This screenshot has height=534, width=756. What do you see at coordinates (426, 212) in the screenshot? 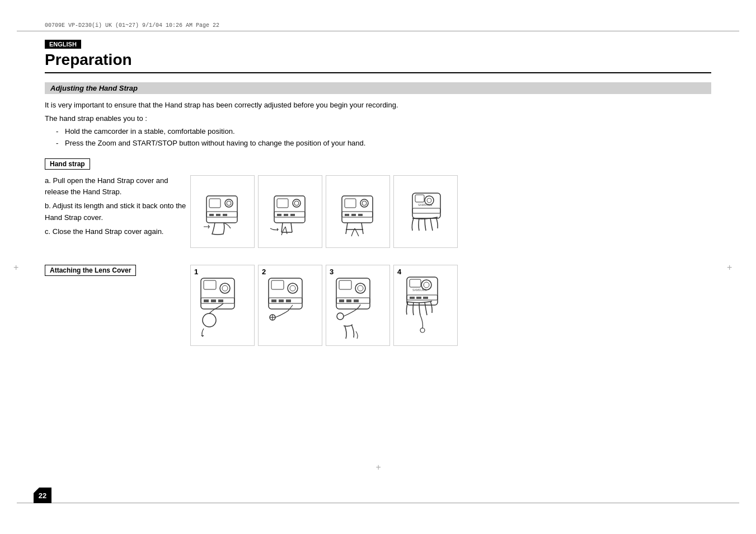
I see `camcorder-hand-svg: SAMSUNG` at bounding box center [426, 212].